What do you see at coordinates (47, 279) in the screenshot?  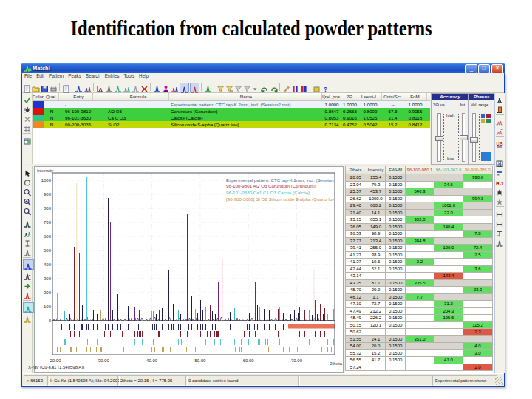 I see `svg-text: 300` at bounding box center [47, 279].